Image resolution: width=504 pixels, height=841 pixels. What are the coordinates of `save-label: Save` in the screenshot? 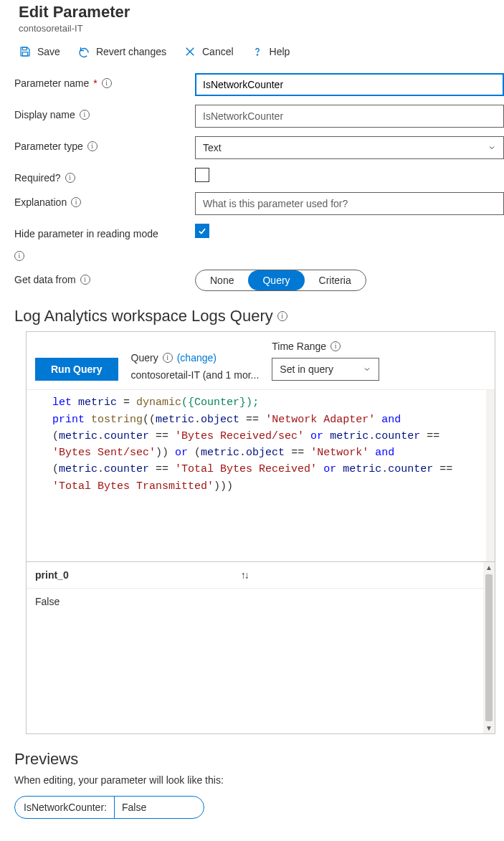 It's located at (49, 52).